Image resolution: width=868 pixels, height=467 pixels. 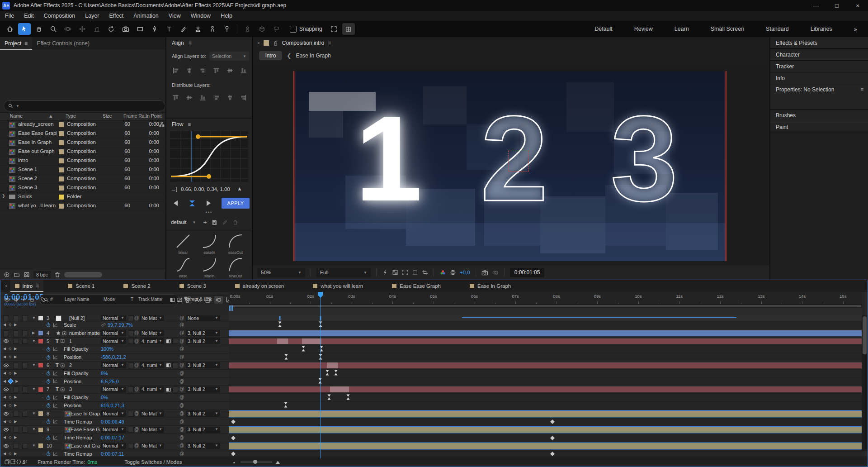 I want to click on timeline-layer-row: ▼9 [Ease Ease Graph]Normal▼@No Mat▼@3. N…, so click(x=115, y=430).